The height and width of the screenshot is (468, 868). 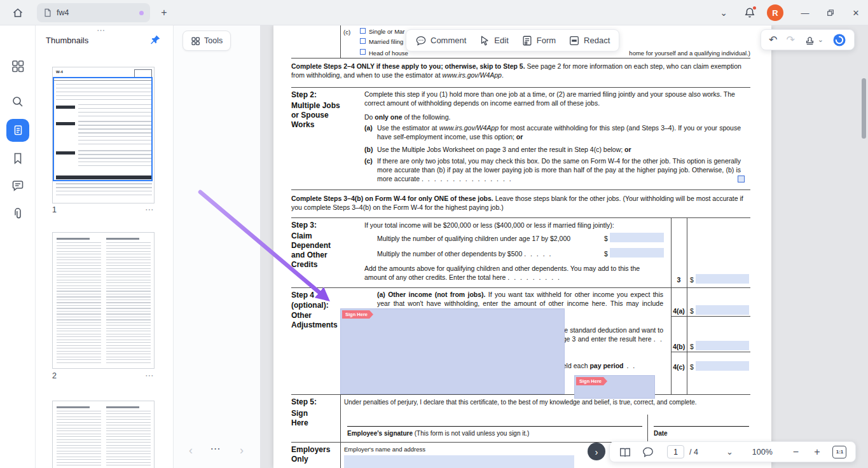 I want to click on zoom-out-button: −, so click(x=796, y=452).